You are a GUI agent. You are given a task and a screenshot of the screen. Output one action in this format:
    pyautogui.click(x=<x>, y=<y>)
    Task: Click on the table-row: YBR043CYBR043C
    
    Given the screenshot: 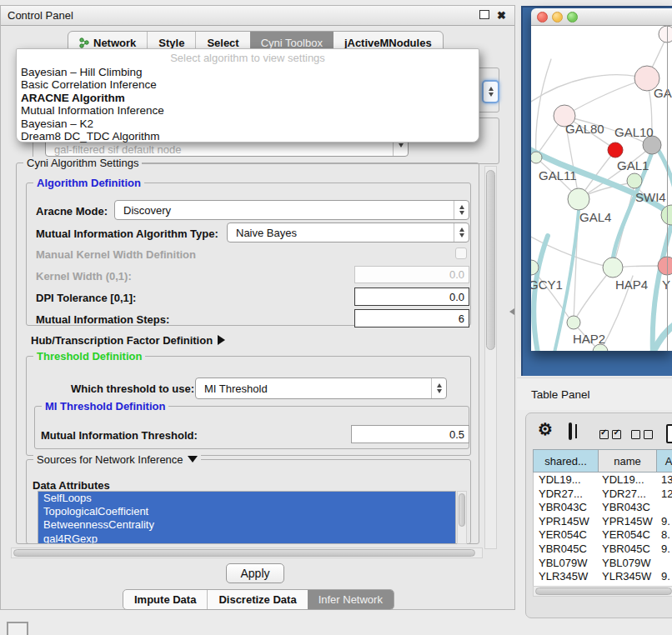 What is the action you would take?
    pyautogui.click(x=603, y=508)
    